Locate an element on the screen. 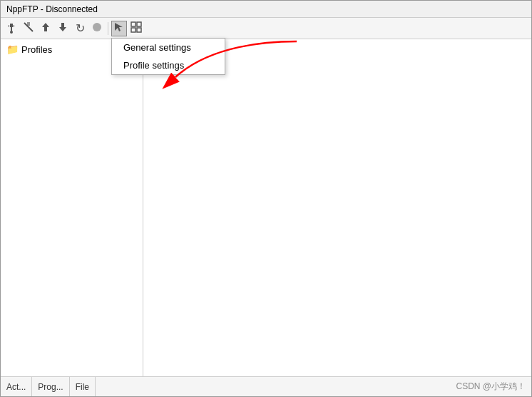  disconnect-icon is located at coordinates (29, 29).